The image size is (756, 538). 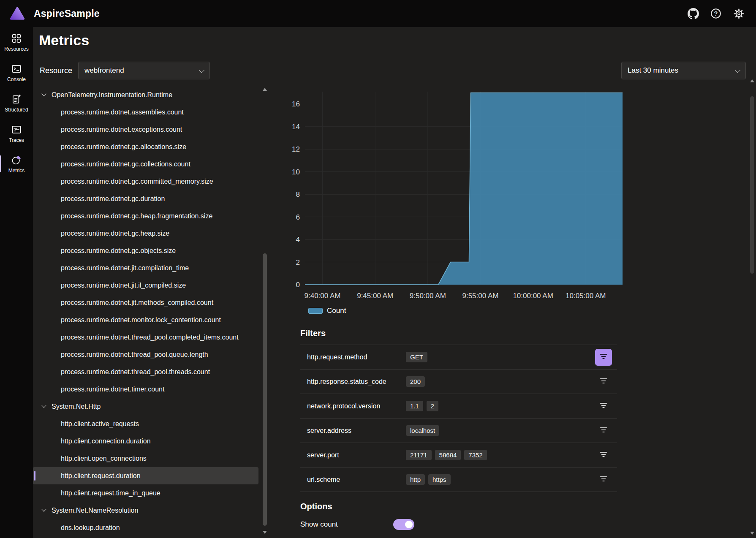 I want to click on tree-item-process.runtime.dotnet.jit.methods_compiled.count: process.runtime.dotnet.jit.methods_compi…, so click(x=146, y=302).